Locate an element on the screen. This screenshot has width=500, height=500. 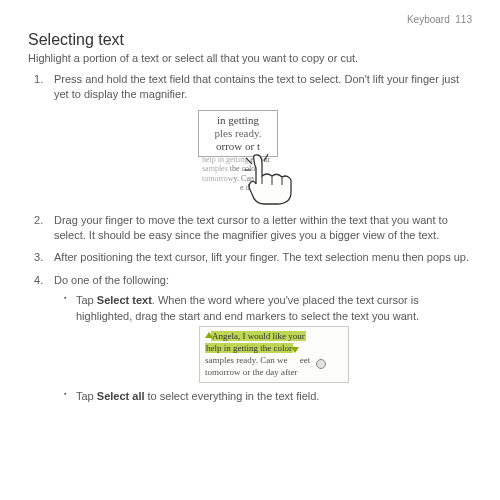
intro-text: Highlight a portion of a text or select … is located at coordinates (250, 58).